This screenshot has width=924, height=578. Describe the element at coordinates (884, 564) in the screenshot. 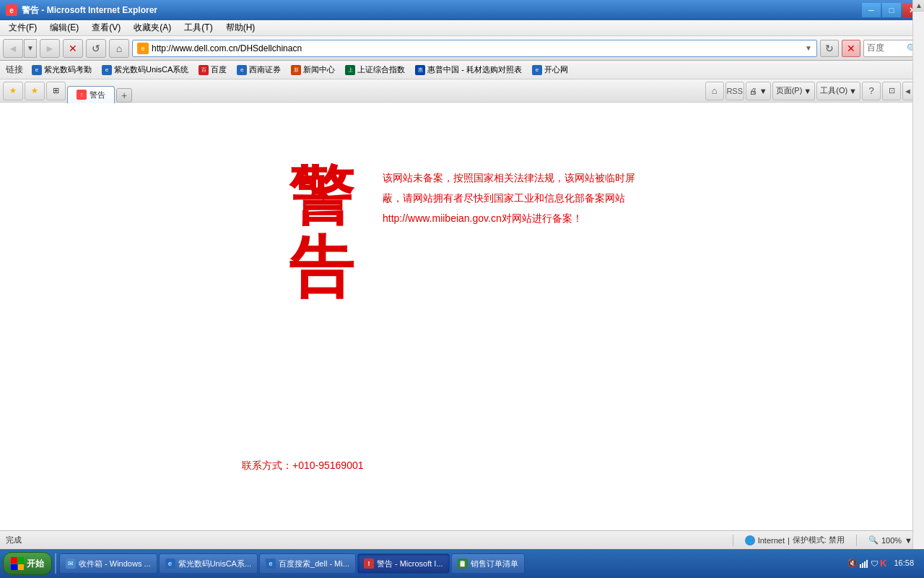

I see `tray-icon-4: K` at that location.